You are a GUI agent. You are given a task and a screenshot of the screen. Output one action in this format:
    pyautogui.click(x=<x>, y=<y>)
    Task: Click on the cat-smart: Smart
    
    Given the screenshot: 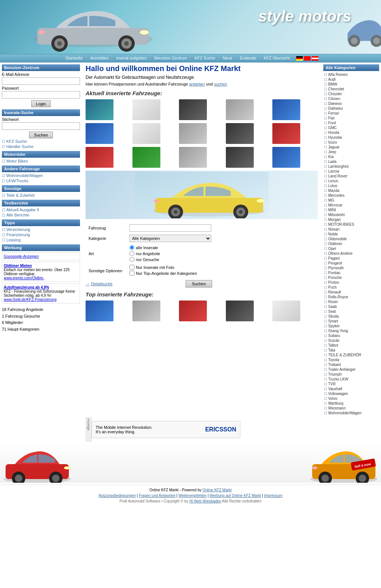 What is the action you would take?
    pyautogui.click(x=333, y=321)
    